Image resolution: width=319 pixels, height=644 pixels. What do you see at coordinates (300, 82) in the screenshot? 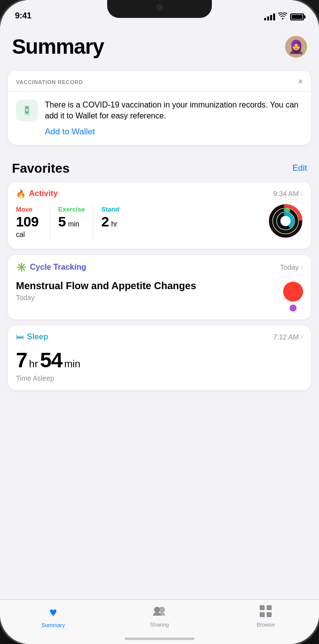
I see `close-button: ×` at bounding box center [300, 82].